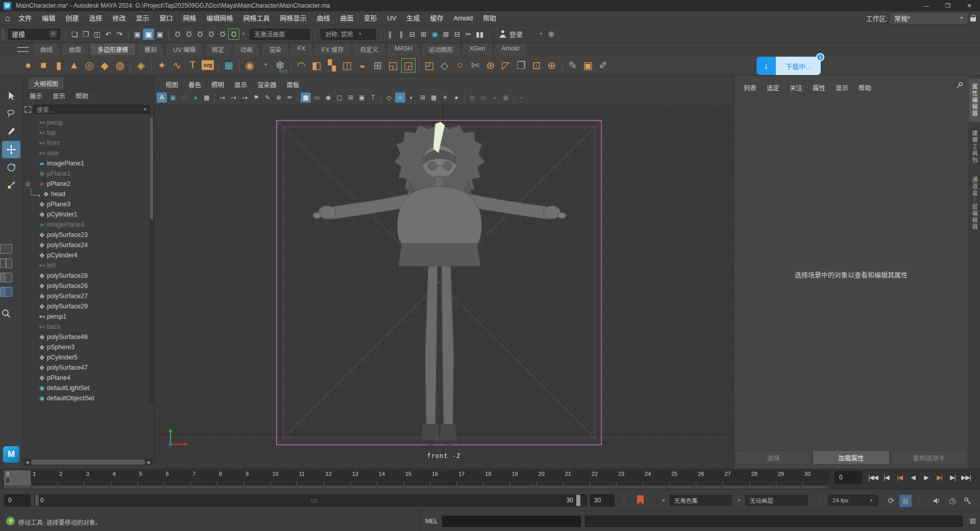 This screenshot has height=531, width=980. What do you see at coordinates (279, 98) in the screenshot?
I see `pan-zoom-icon: ⊕` at bounding box center [279, 98].